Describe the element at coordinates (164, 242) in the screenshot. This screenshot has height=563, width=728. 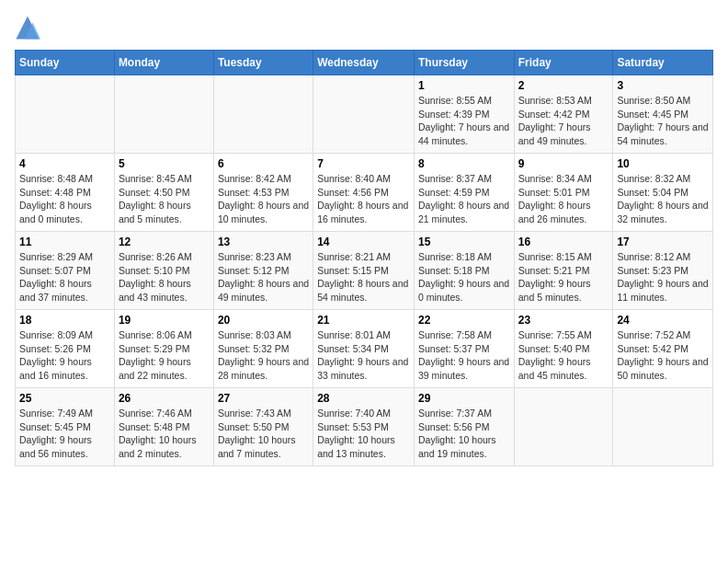
I see `day-number: 12` at that location.